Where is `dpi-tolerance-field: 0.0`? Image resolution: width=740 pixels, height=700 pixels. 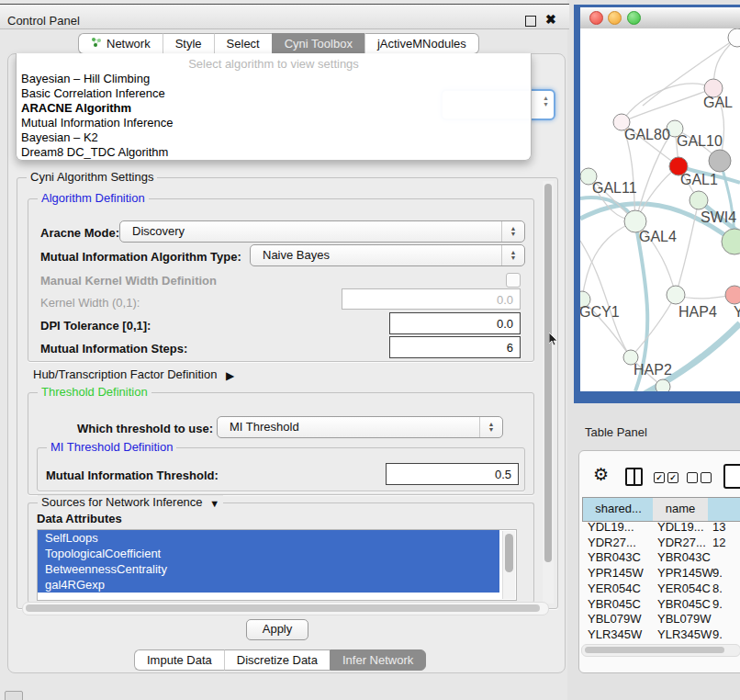
dpi-tolerance-field: 0.0 is located at coordinates (455, 323).